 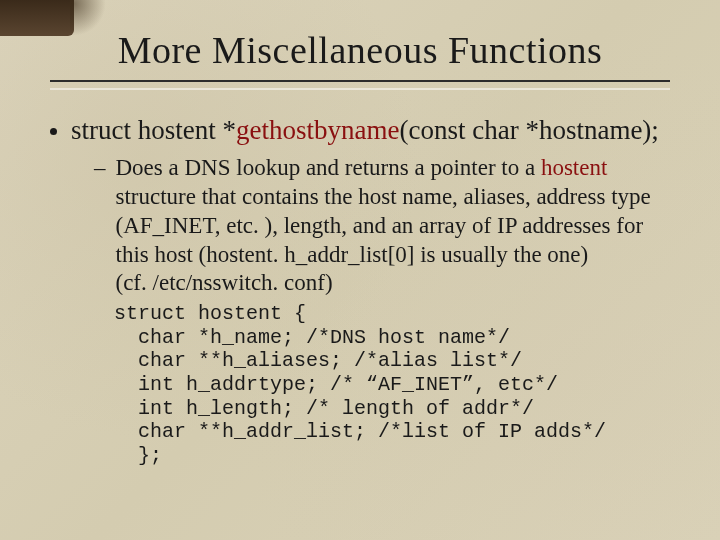 What do you see at coordinates (360, 81) in the screenshot?
I see `title-rule` at bounding box center [360, 81].